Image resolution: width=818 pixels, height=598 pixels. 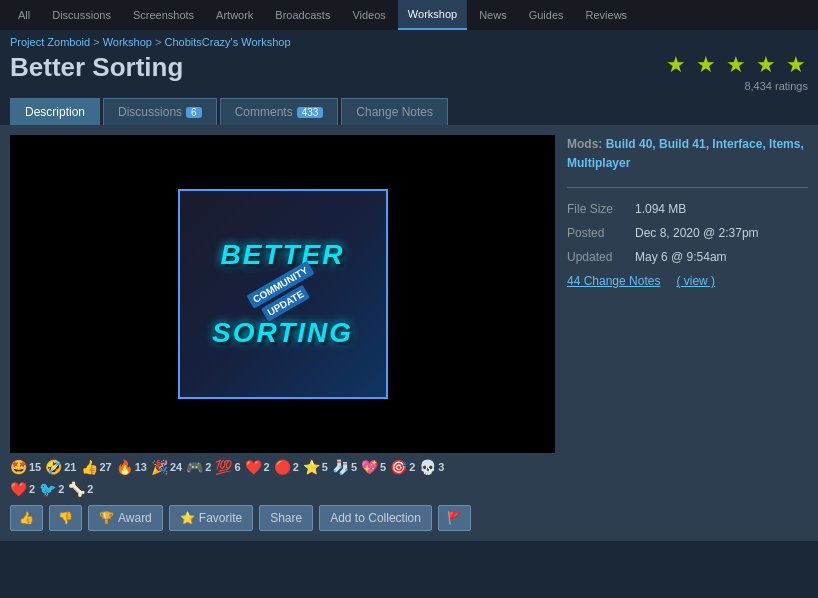 I want to click on award-icon: 🏆, so click(x=106, y=518).